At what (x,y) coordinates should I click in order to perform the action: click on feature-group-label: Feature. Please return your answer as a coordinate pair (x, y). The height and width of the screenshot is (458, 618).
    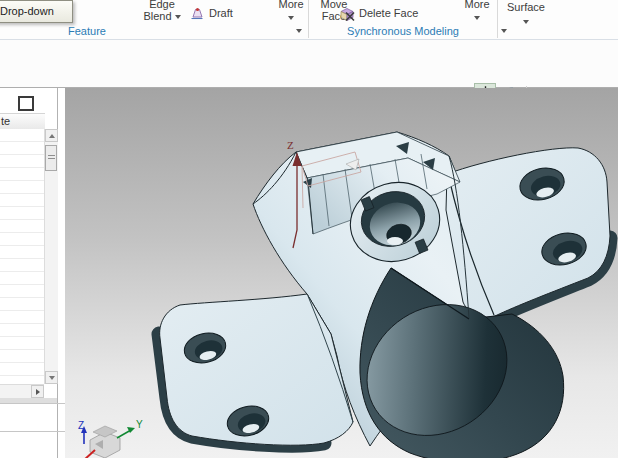
    Looking at the image, I should click on (87, 31).